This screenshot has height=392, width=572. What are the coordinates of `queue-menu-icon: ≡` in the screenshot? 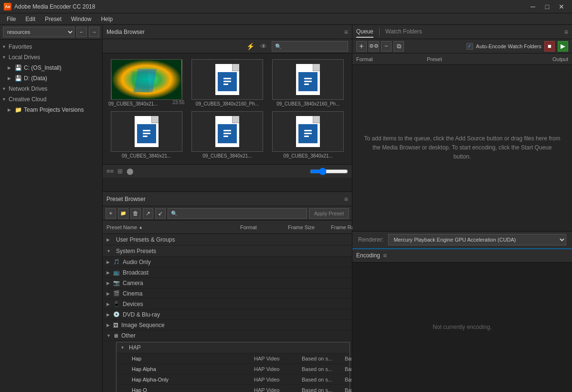 It's located at (566, 32).